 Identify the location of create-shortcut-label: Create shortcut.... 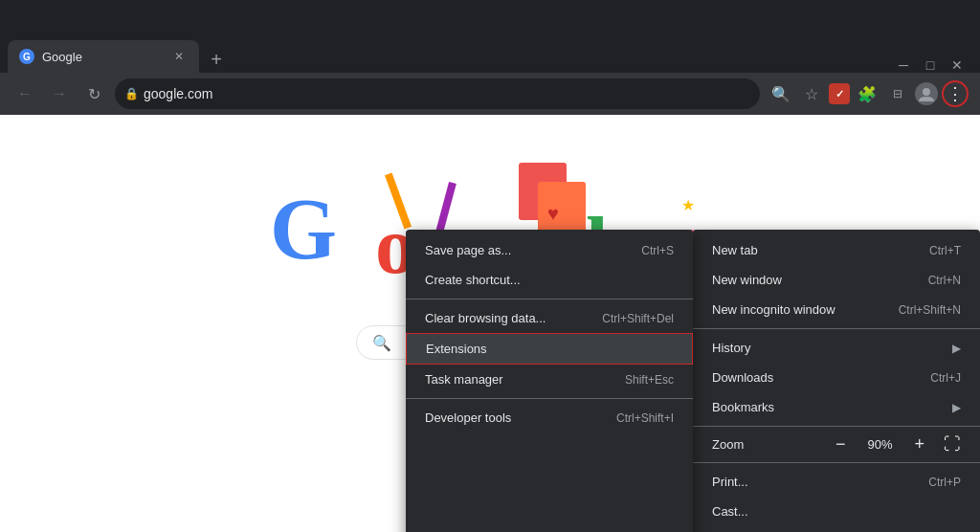
(473, 279).